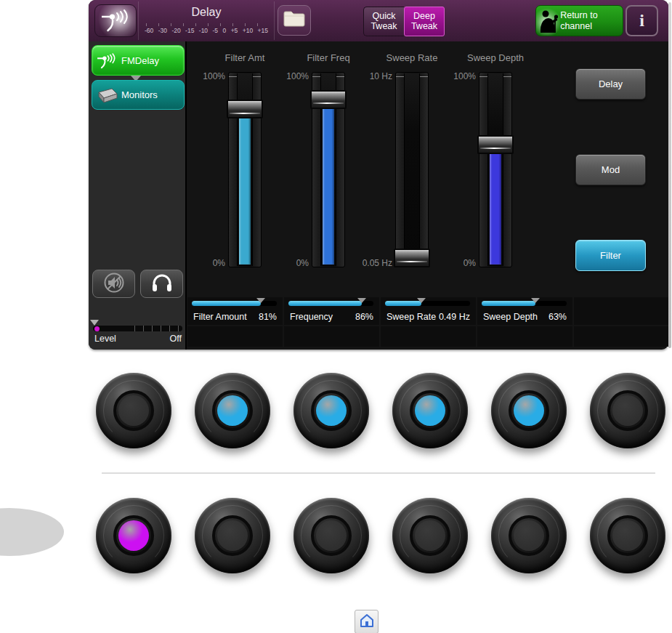 This screenshot has height=633, width=672. What do you see at coordinates (372, 76) in the screenshot?
I see `fader-max-label: 10 Hz` at bounding box center [372, 76].